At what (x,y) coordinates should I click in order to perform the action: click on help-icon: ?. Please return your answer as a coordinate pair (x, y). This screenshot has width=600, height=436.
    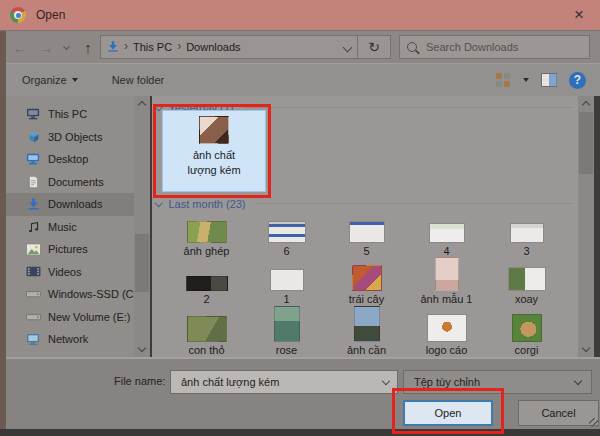
    Looking at the image, I should click on (578, 80).